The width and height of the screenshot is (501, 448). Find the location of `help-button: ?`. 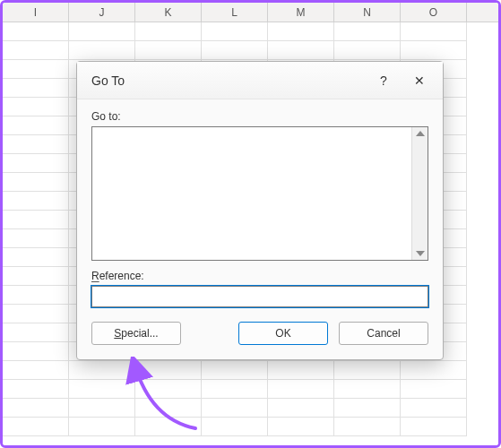

help-button: ? is located at coordinates (384, 81).